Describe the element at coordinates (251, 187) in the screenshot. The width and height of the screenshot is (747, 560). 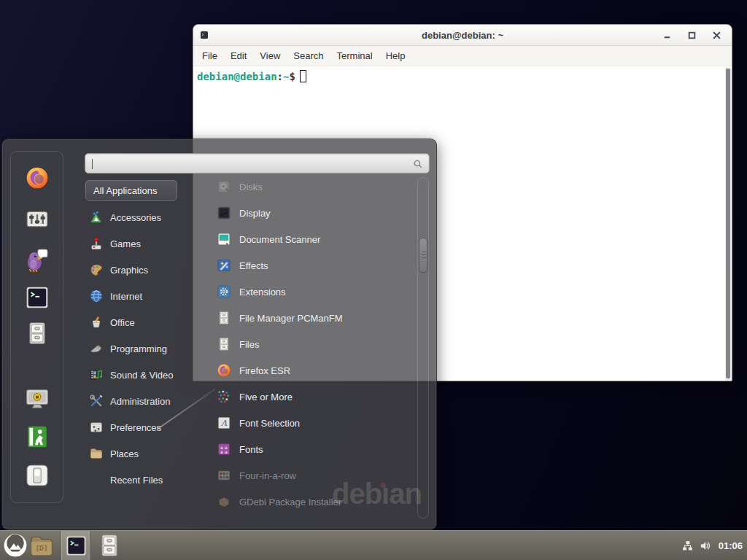
I see `app-label: Disks` at that location.